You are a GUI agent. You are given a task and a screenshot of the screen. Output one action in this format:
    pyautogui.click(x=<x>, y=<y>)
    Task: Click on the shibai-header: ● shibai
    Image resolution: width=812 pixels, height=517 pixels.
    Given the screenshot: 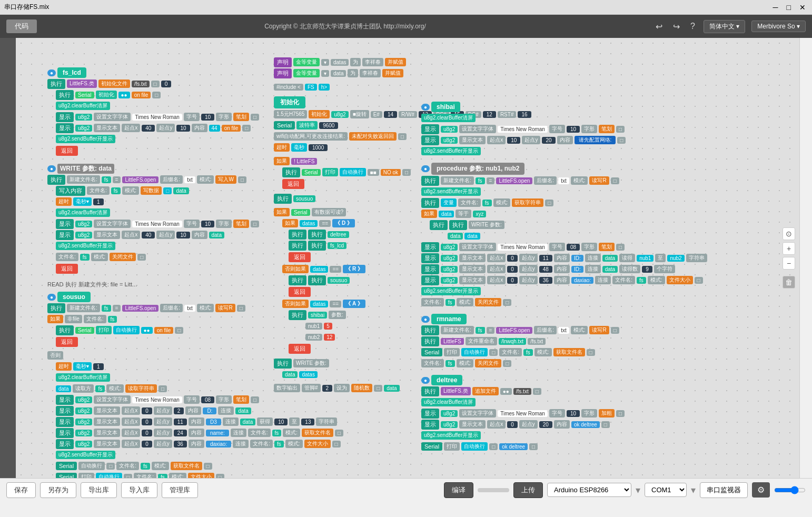 What is the action you would take?
    pyautogui.click(x=565, y=107)
    